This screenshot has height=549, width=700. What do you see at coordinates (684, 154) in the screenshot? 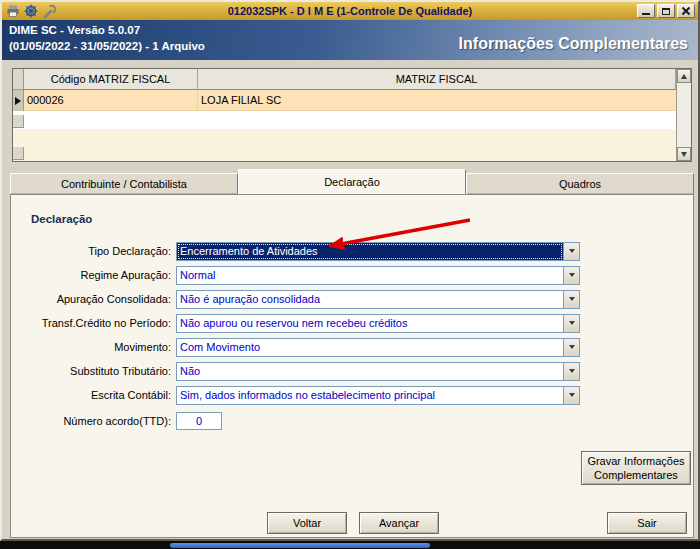
I see `scroll-down-button` at bounding box center [684, 154].